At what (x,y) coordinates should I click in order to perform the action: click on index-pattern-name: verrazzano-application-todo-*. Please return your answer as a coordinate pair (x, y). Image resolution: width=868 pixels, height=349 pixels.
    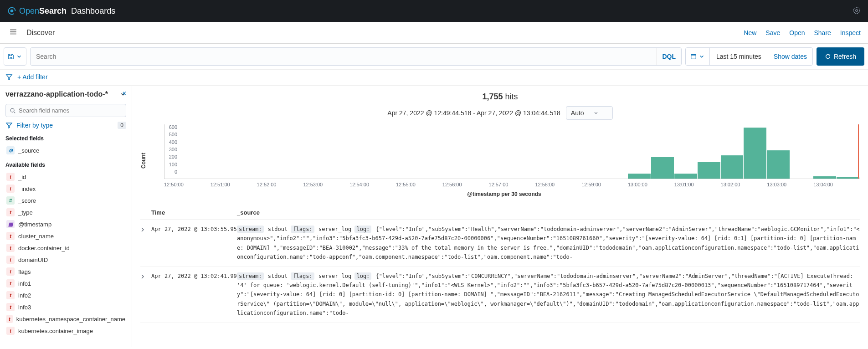
    Looking at the image, I should click on (56, 94).